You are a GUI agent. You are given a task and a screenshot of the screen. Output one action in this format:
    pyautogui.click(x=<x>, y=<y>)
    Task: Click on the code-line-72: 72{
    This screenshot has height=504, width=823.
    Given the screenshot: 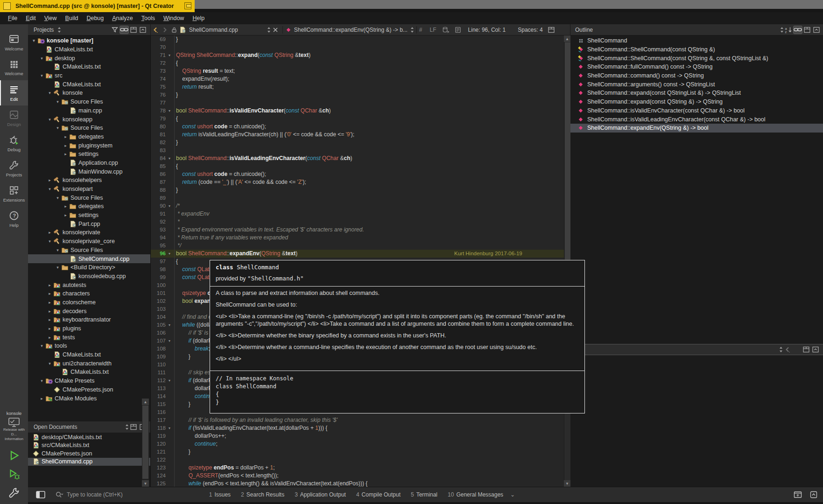 What is the action you would take?
    pyautogui.click(x=360, y=63)
    